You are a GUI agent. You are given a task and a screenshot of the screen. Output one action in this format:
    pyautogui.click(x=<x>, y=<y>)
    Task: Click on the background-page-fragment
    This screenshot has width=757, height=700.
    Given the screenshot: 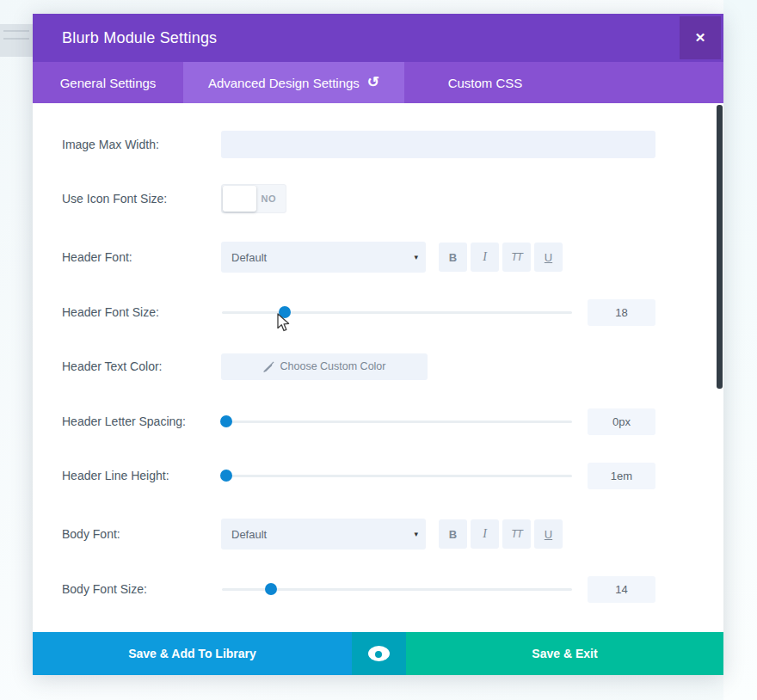 What is the action you would take?
    pyautogui.click(x=16, y=40)
    